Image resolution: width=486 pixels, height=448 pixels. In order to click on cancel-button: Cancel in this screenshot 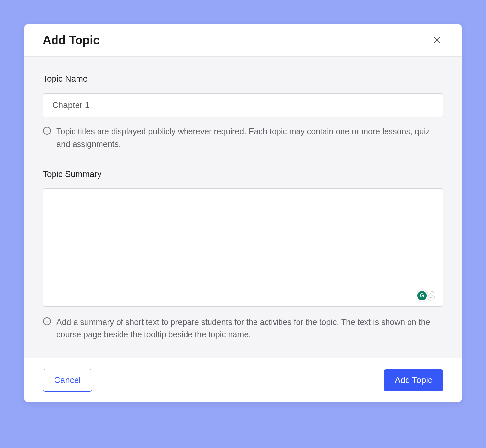, I will do `click(68, 380)`.